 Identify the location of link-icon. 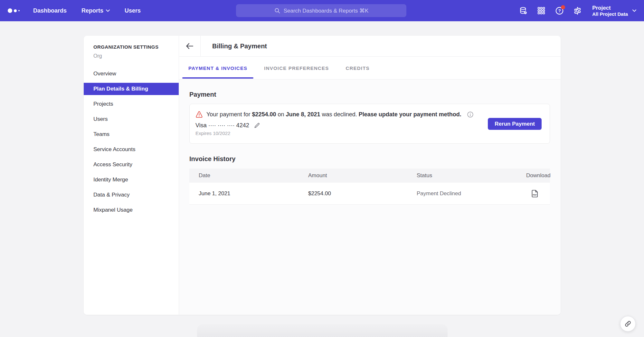
(628, 324).